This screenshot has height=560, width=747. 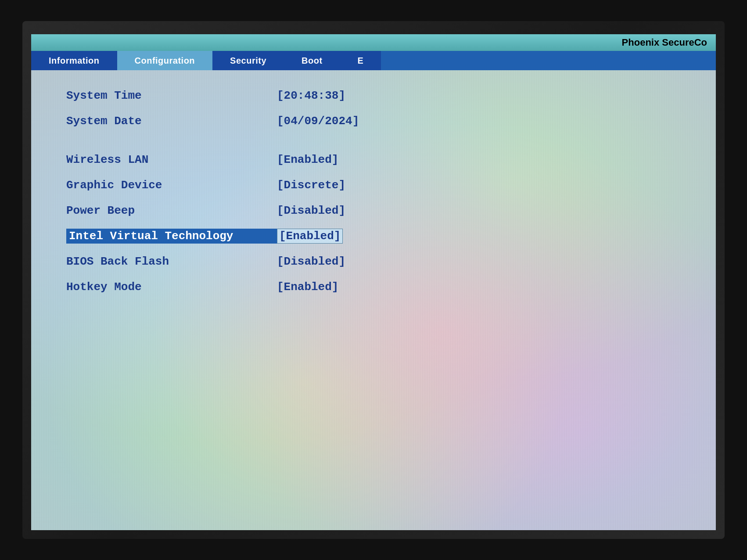 I want to click on setting-value-system-date: [04/09/2024], so click(x=318, y=121).